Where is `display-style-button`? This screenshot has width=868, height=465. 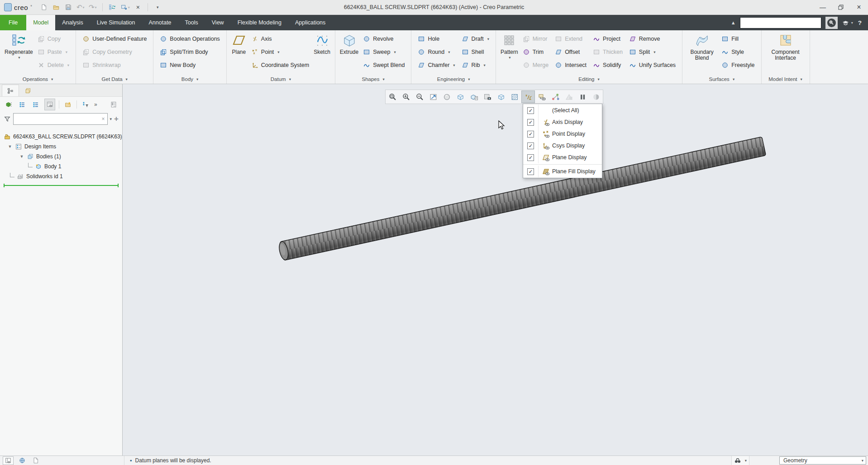 display-style-button is located at coordinates (460, 97).